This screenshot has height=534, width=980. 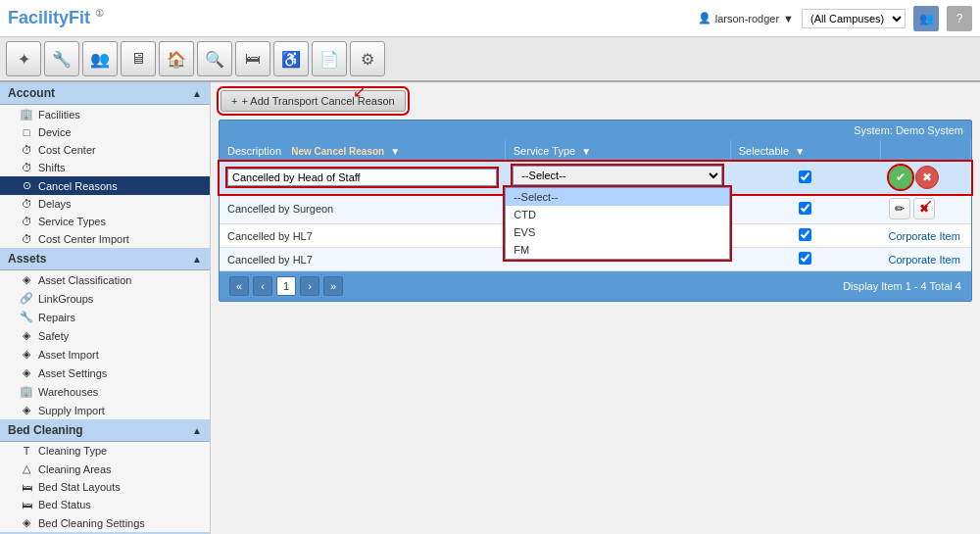 I want to click on service-types-label: Service Types, so click(x=73, y=221).